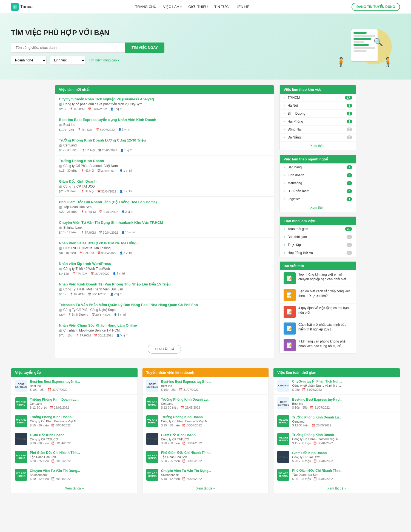  Describe the element at coordinates (318, 137) in the screenshot. I see `area-list-item: Đà Nẵng 0` at that location.